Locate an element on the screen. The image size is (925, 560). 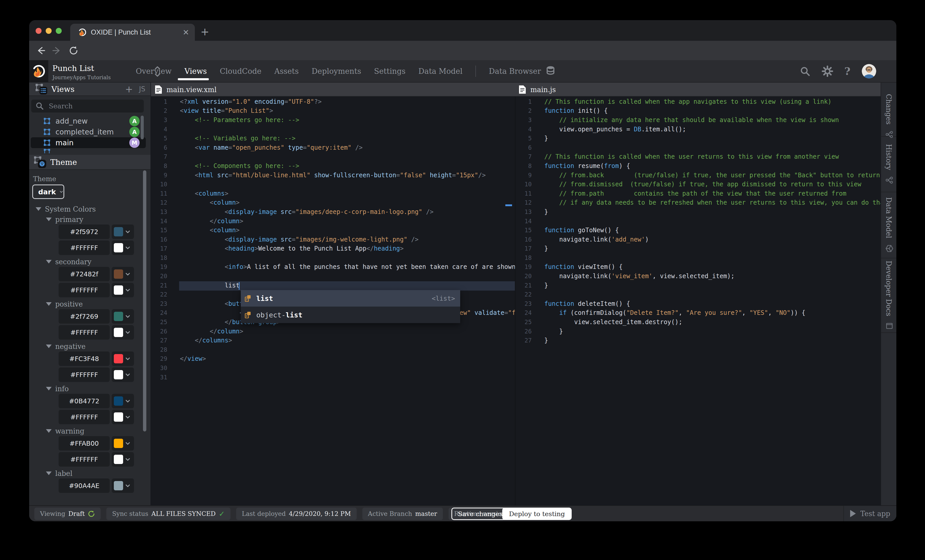
minimize-window-button is located at coordinates (49, 31).